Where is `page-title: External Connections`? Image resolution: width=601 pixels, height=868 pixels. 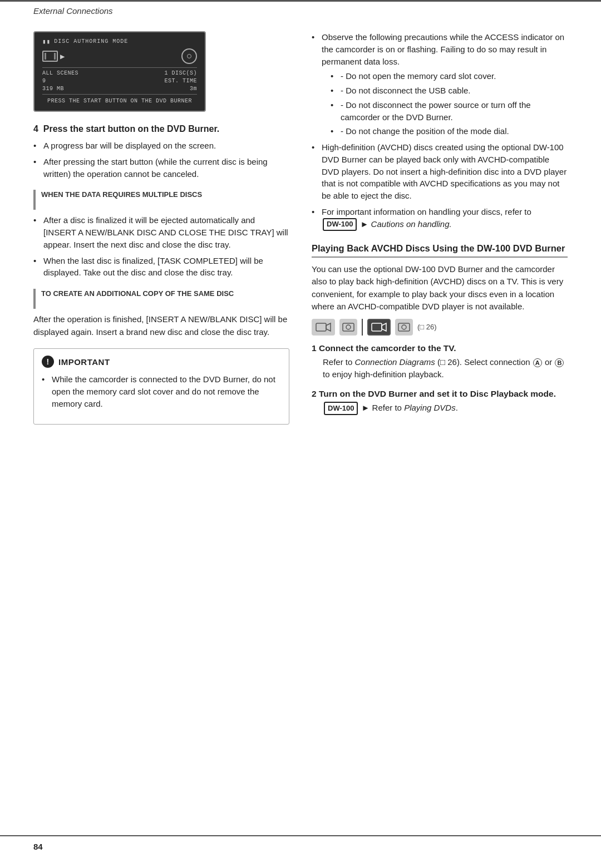 page-title: External Connections is located at coordinates (73, 11).